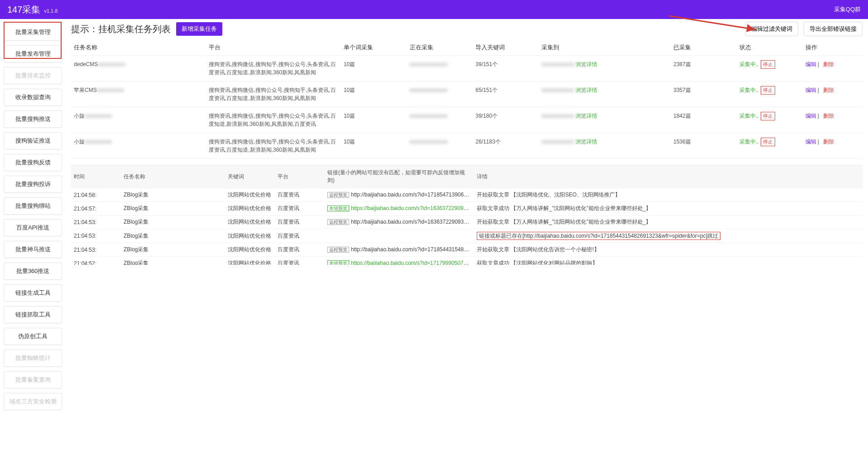 This screenshot has height=450, width=868. What do you see at coordinates (704, 120) in the screenshot?
I see `cell-collected: 1842篇` at bounding box center [704, 120].